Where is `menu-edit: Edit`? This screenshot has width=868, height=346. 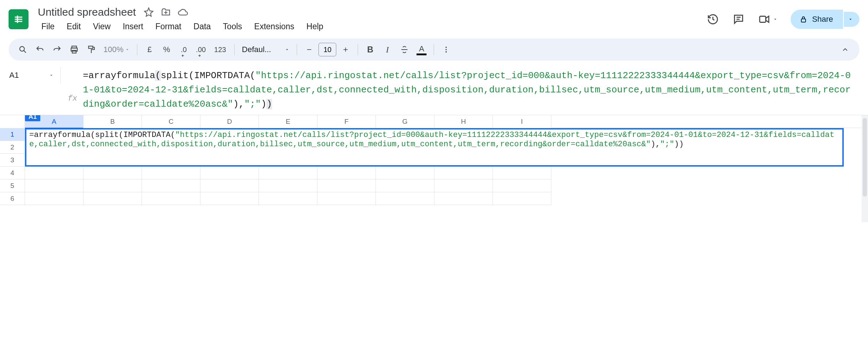
menu-edit: Edit is located at coordinates (74, 26).